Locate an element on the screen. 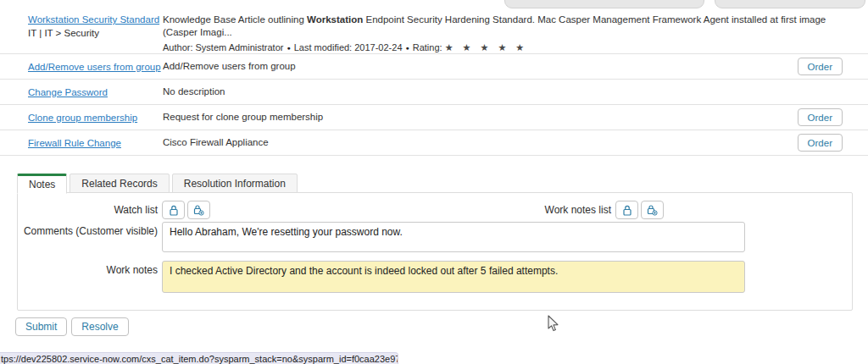 The height and width of the screenshot is (364, 868). catalog-item-row: Firewall Rule Change Cisco Firewall Appl… is located at coordinates (434, 143).